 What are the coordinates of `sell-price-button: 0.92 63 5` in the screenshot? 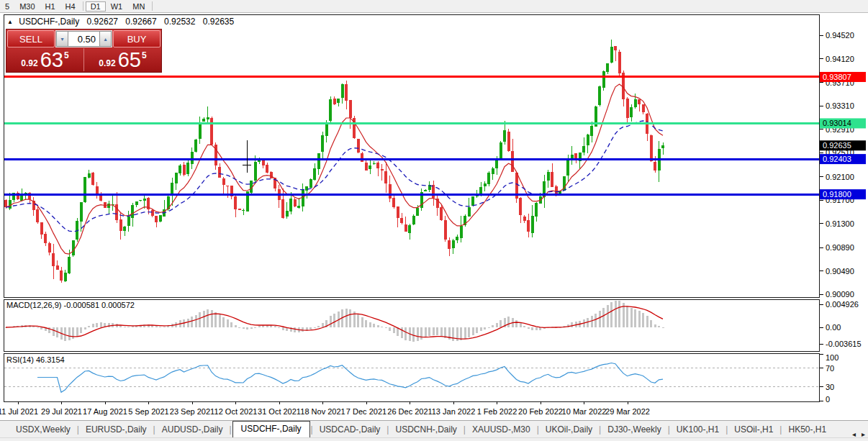 It's located at (45, 60).